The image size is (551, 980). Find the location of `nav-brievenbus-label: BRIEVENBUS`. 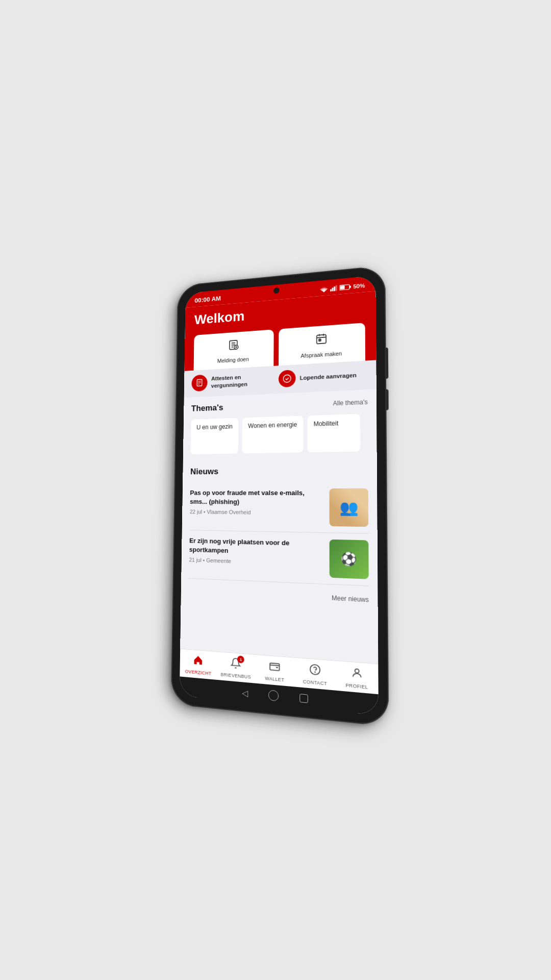

nav-brievenbus-label: BRIEVENBUS is located at coordinates (236, 676).